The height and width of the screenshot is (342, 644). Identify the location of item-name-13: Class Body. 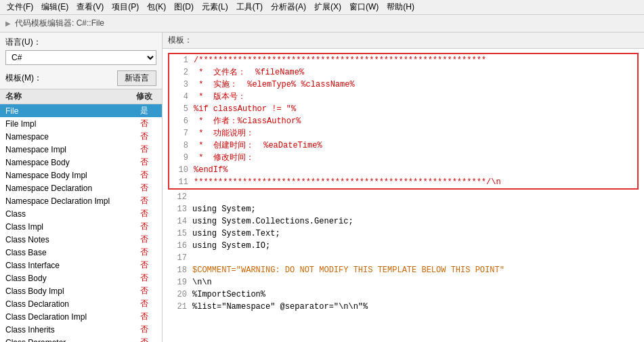
(69, 278).